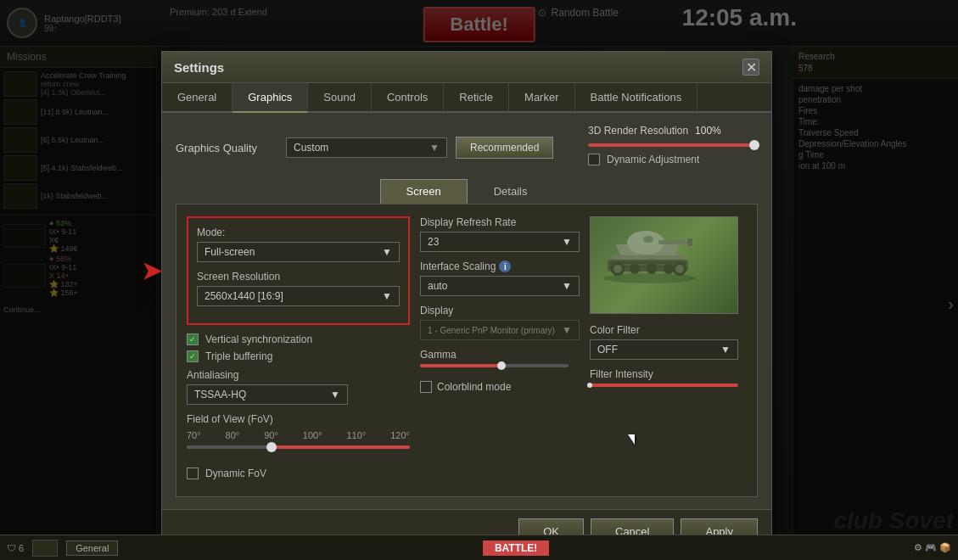  What do you see at coordinates (299, 271) in the screenshot?
I see `red-highlight-box: ➤ Mode: Full-screen ▼ Screen Resolution …` at bounding box center [299, 271].